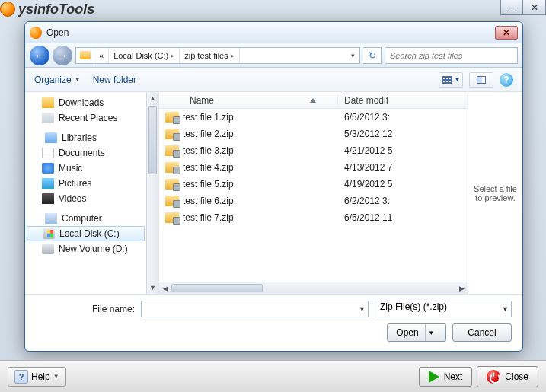  I want to click on horizontal-scrollbar: ◀ ▶, so click(314, 288).